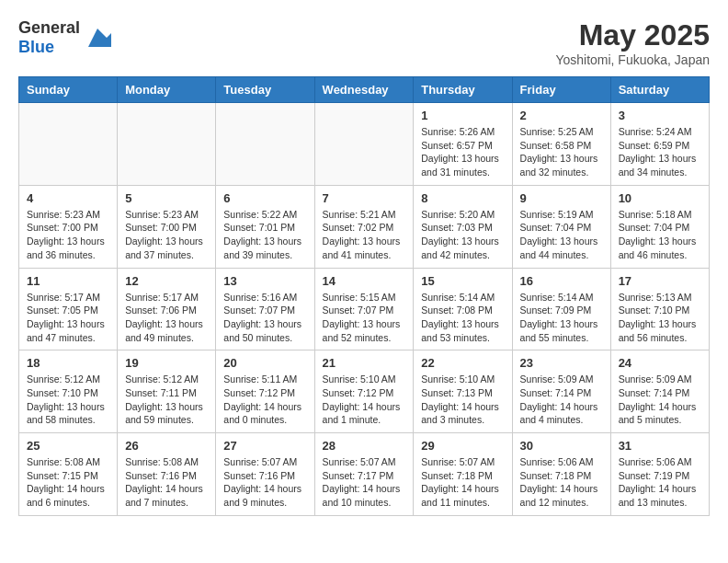  What do you see at coordinates (68, 226) in the screenshot?
I see `calendar-cell: 4Sunrise: 5:23 AM Sunset: 7:00 PM Daylig…` at bounding box center [68, 226].